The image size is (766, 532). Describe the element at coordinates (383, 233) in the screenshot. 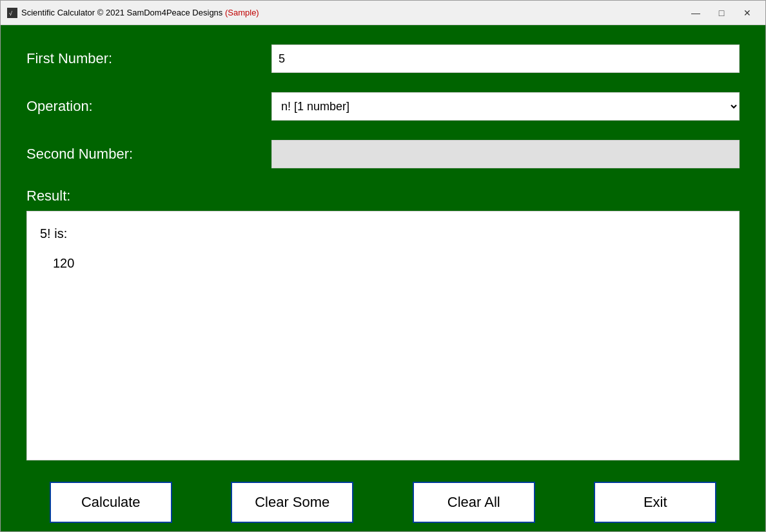

I see `result-line1: 5! is:` at that location.